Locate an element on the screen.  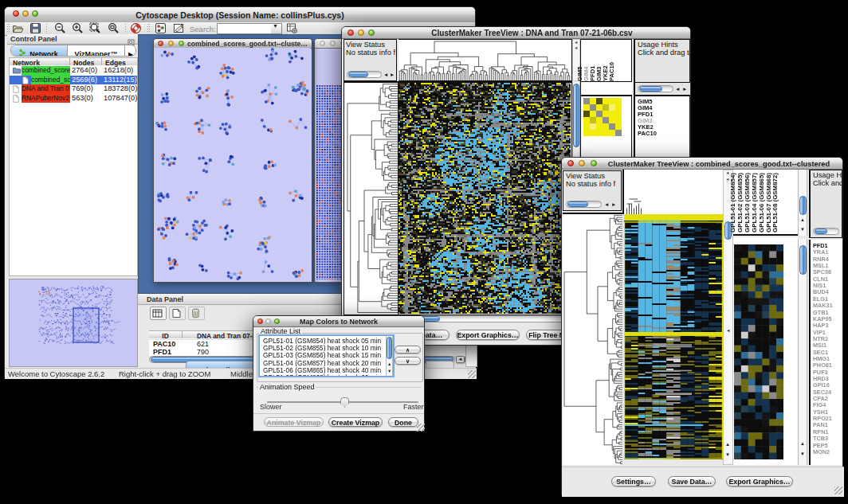
new-attribute-icon is located at coordinates (177, 314).